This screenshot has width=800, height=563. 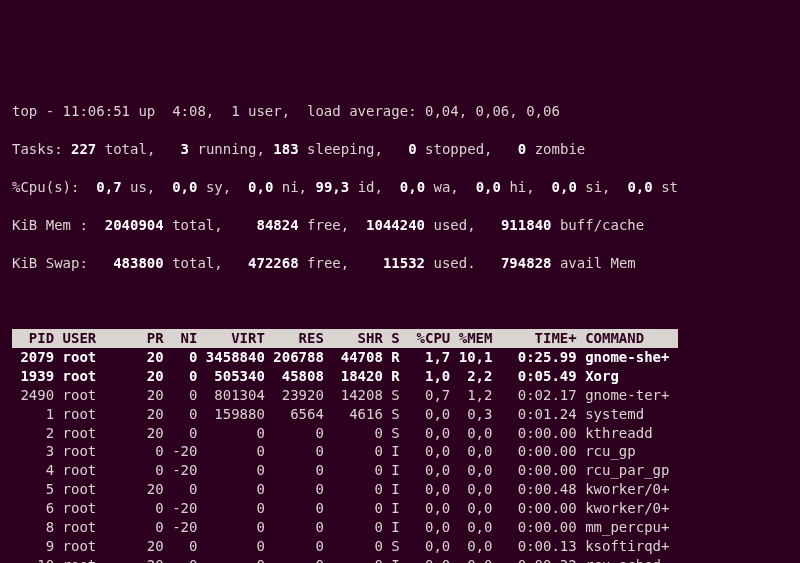 What do you see at coordinates (345, 338) in the screenshot?
I see `column-header: PID USER PR NI VIRT RES SHR S %CPU %MEM …` at bounding box center [345, 338].